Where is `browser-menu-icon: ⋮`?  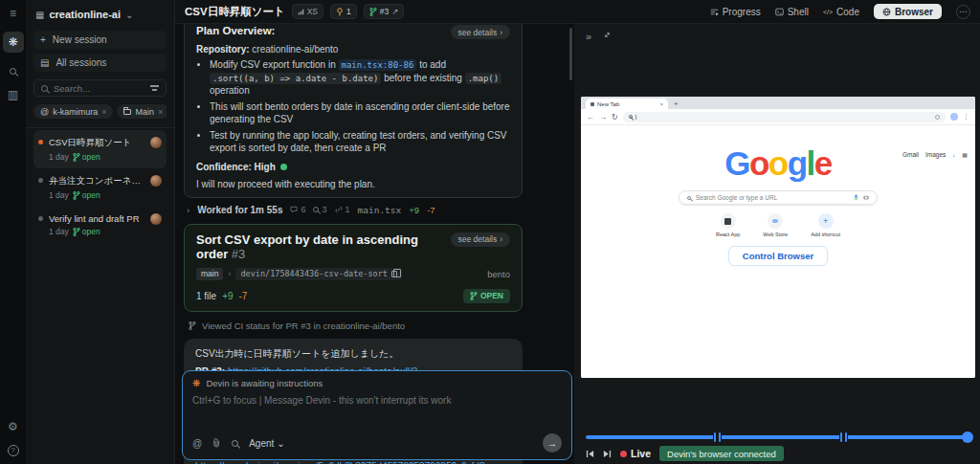
browser-menu-icon: ⋮ is located at coordinates (967, 117).